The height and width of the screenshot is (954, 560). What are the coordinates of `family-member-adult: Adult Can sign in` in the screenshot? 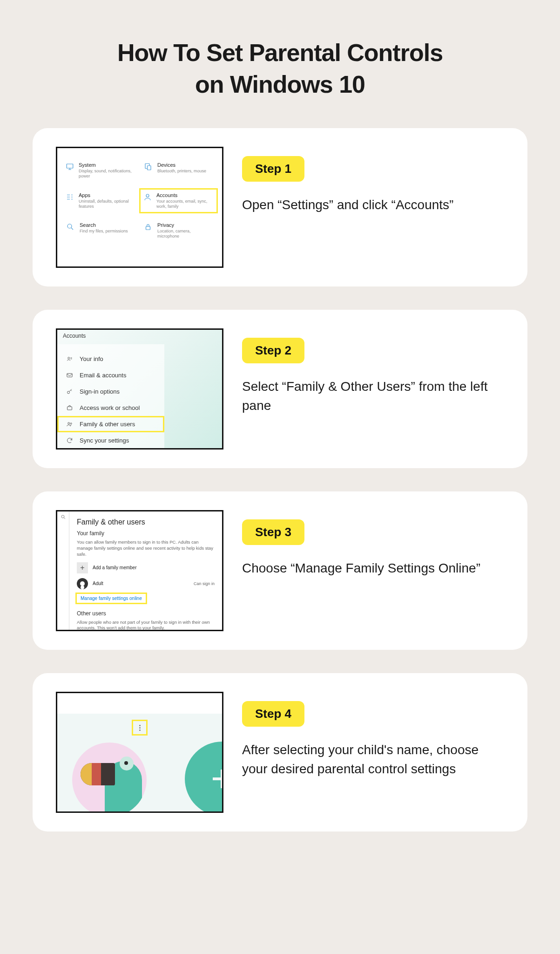 It's located at (146, 584).